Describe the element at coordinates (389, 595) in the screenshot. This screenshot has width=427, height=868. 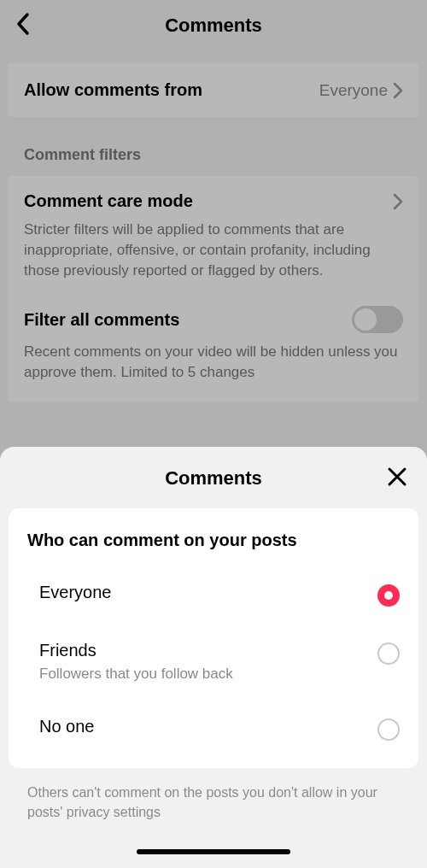
I see `radio-selected` at that location.